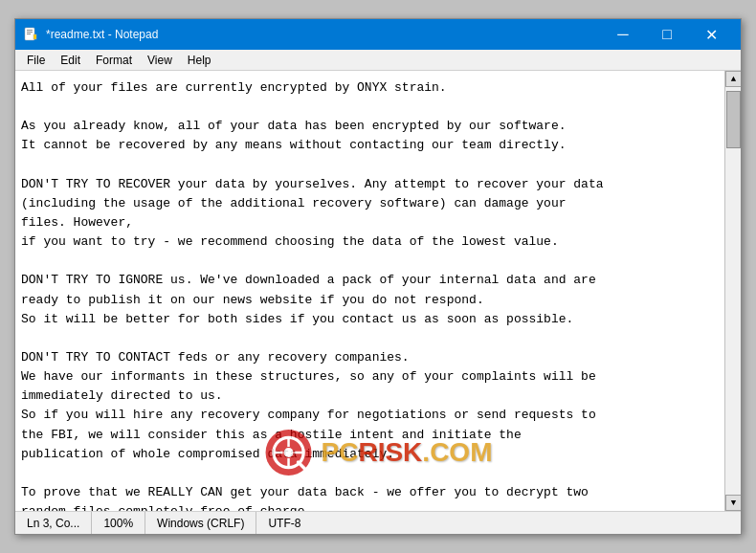 The image size is (756, 553). Describe the element at coordinates (733, 291) in the screenshot. I see `vertical-scrollbar: ▲ ▼` at that location.